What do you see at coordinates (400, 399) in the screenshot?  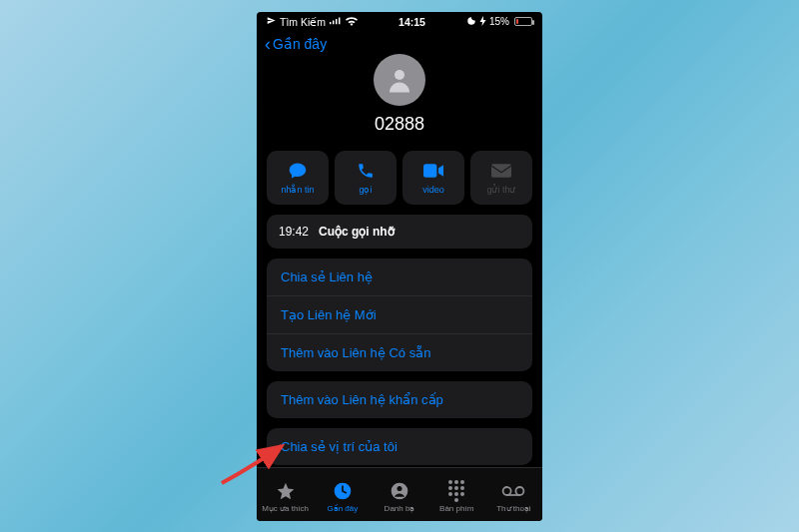 I see `emergency-contact-item: Thêm vào Liên hệ khẩn cấp` at bounding box center [400, 399].